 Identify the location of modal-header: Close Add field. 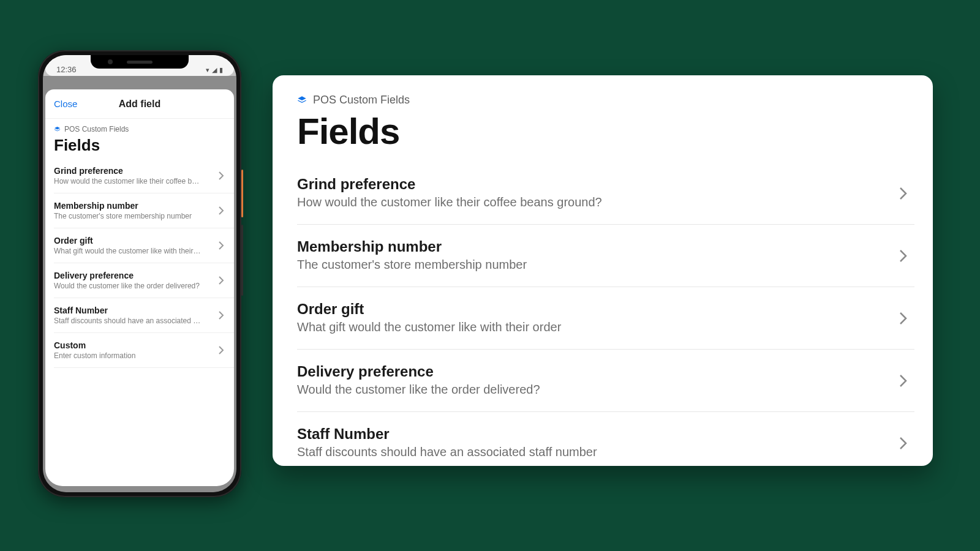
(140, 104).